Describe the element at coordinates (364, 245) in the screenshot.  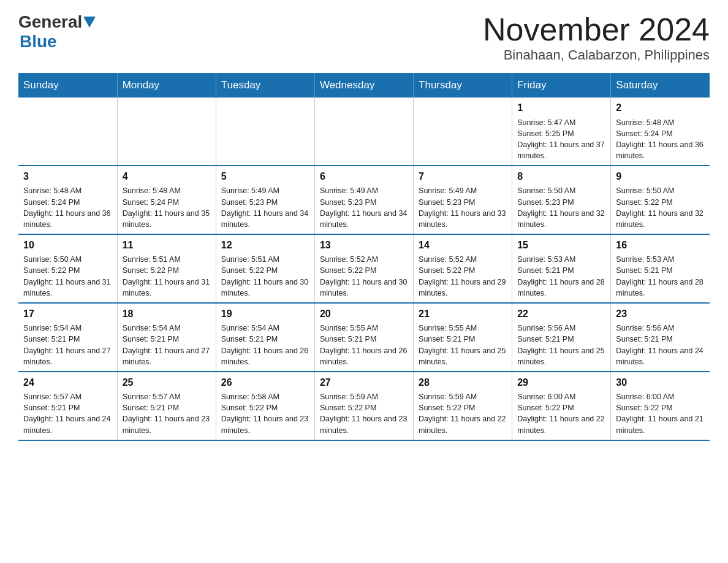
I see `day-number: 13` at that location.